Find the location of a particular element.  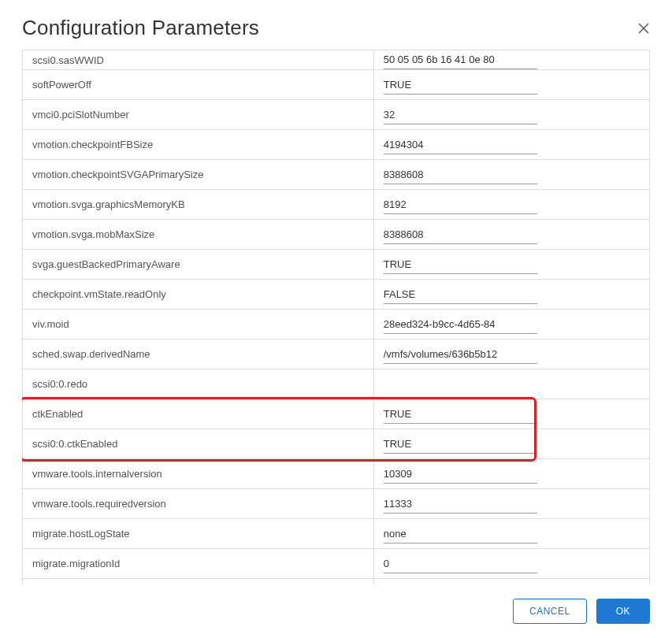

param-name: viv.moid is located at coordinates (199, 325).